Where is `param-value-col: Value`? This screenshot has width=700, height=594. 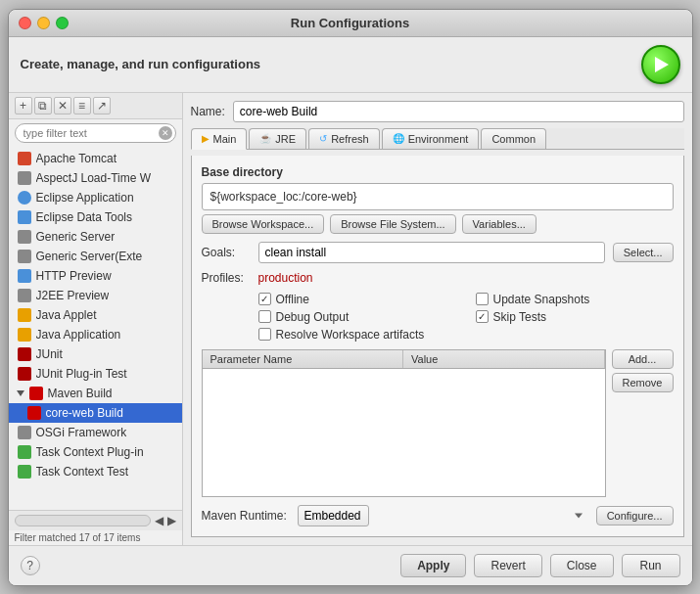
param-value-col: Value is located at coordinates (504, 359).